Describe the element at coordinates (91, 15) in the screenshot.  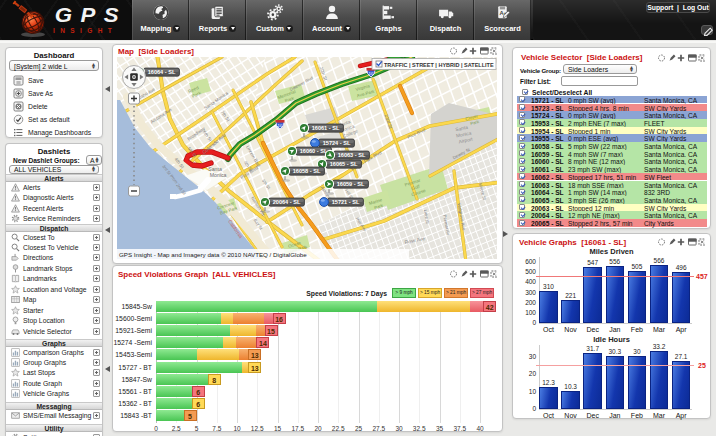
I see `svg-text: GPS` at that location.